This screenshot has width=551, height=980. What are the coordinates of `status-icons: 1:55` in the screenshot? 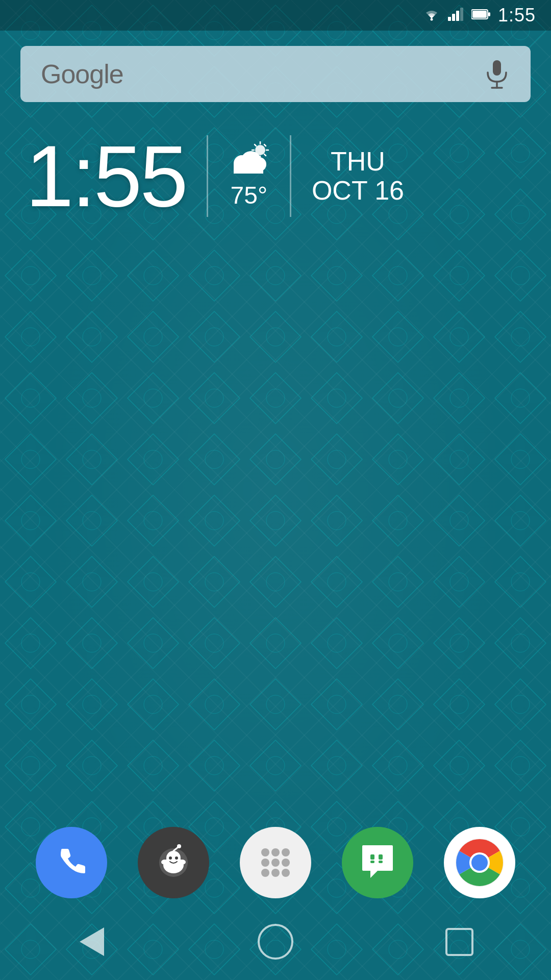 It's located at (479, 15).